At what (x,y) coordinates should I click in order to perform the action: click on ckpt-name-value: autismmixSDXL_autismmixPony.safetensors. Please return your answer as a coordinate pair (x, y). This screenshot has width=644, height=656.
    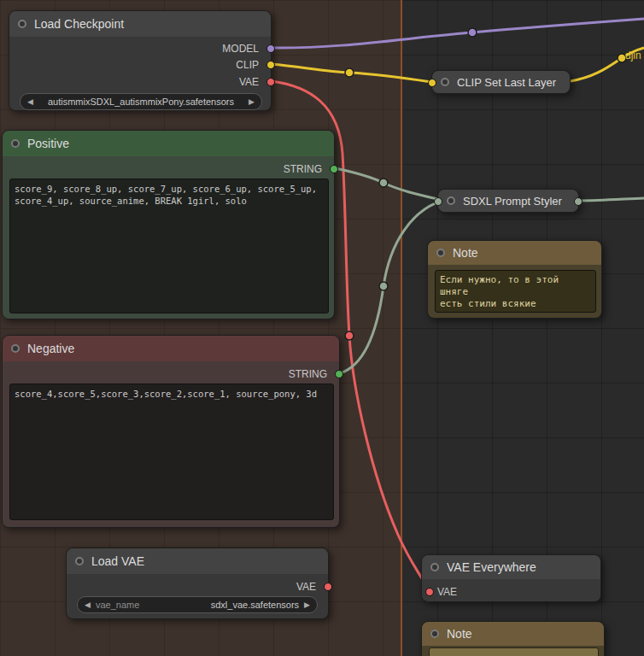
    Looking at the image, I should click on (141, 102).